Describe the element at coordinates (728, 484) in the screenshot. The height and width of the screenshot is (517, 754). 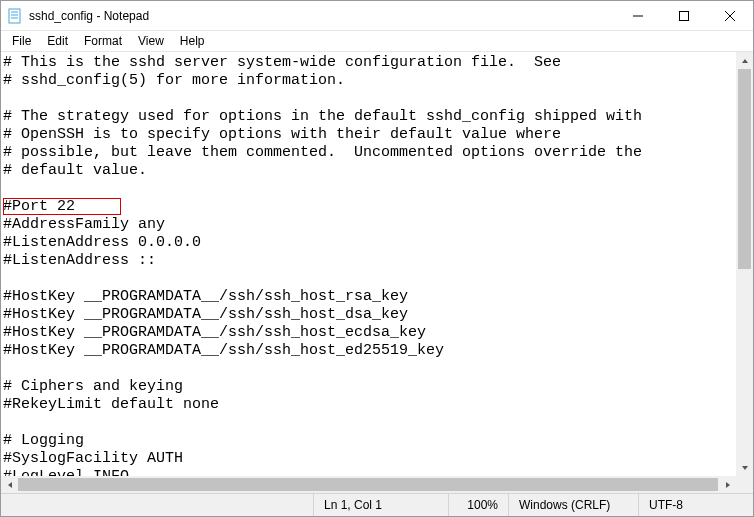
I see `scroll-right-button` at that location.